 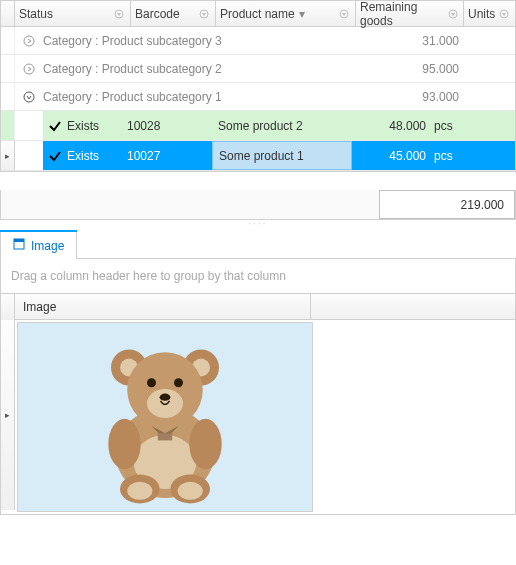 I want to click on cell-remaining: 48.000, so click(x=391, y=126).